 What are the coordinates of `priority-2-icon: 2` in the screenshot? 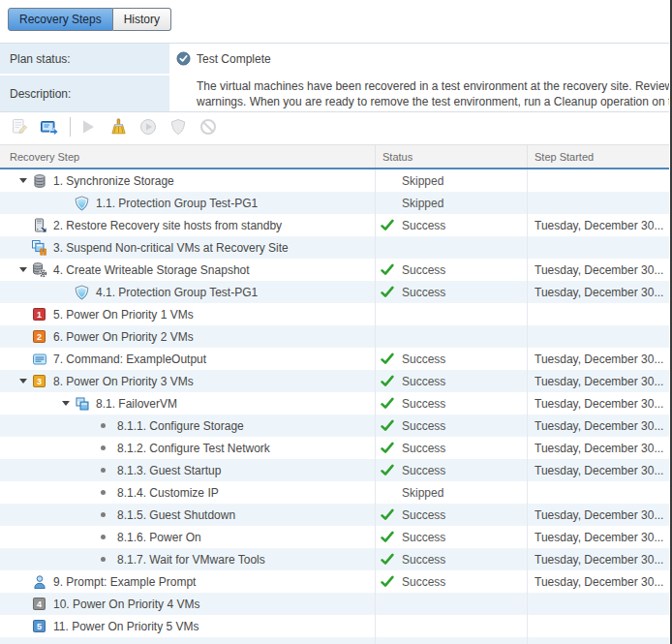 It's located at (39, 337).